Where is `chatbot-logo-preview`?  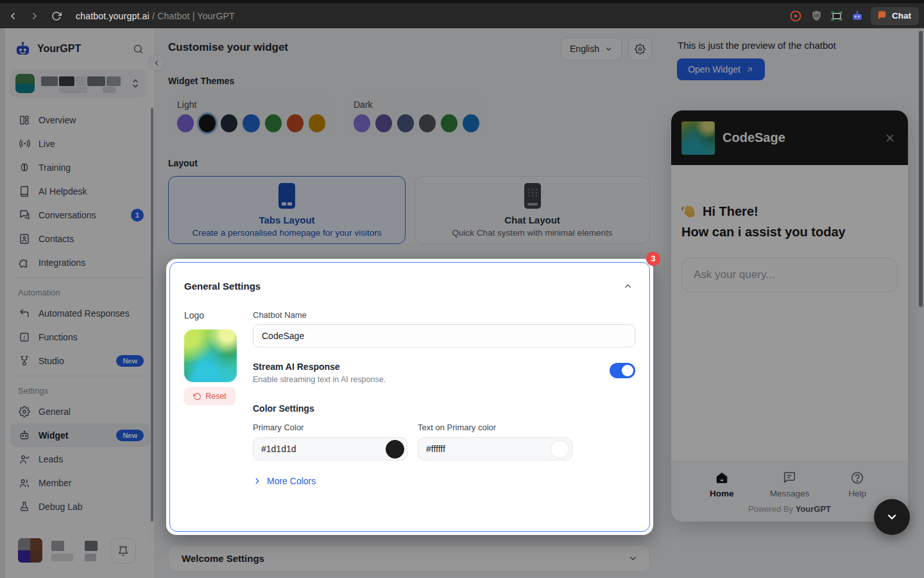
chatbot-logo-preview is located at coordinates (210, 356).